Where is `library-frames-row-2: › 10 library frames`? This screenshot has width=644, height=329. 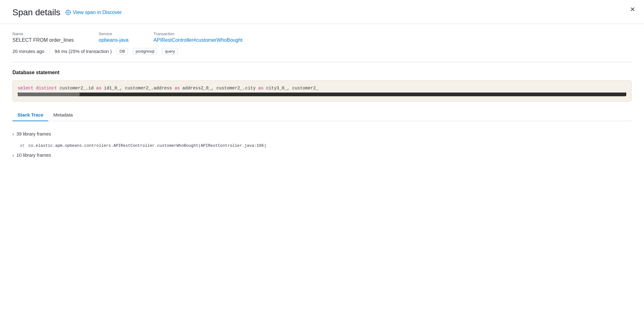
library-frames-row-2: › 10 library frames is located at coordinates (322, 155).